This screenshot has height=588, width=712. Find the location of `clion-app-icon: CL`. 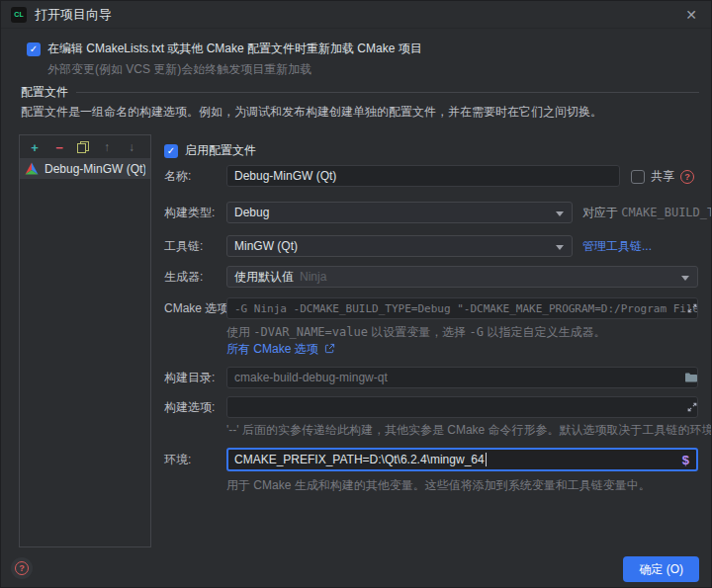

clion-app-icon: CL is located at coordinates (19, 15).